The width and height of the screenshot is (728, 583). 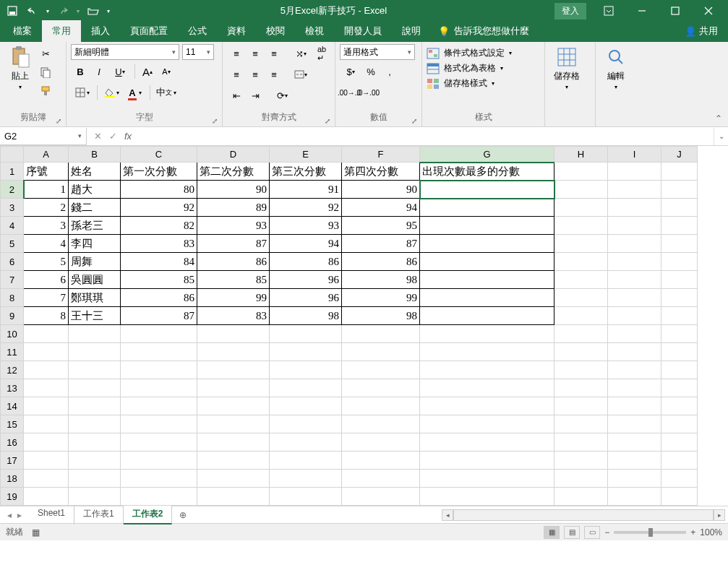 What do you see at coordinates (95, 316) in the screenshot?
I see `cell: 王十三` at bounding box center [95, 316].